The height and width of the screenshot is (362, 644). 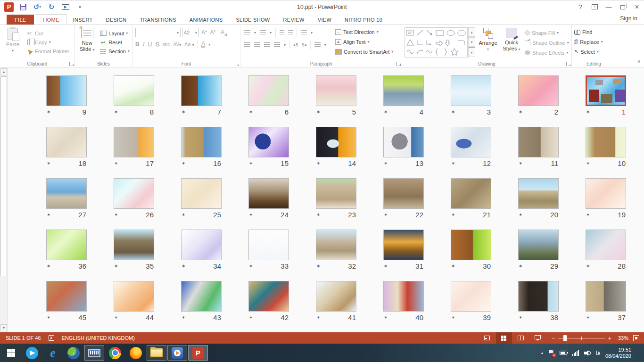 What do you see at coordinates (93, 50) in the screenshot?
I see `new-slide-dropdown: ▾` at bounding box center [93, 50].